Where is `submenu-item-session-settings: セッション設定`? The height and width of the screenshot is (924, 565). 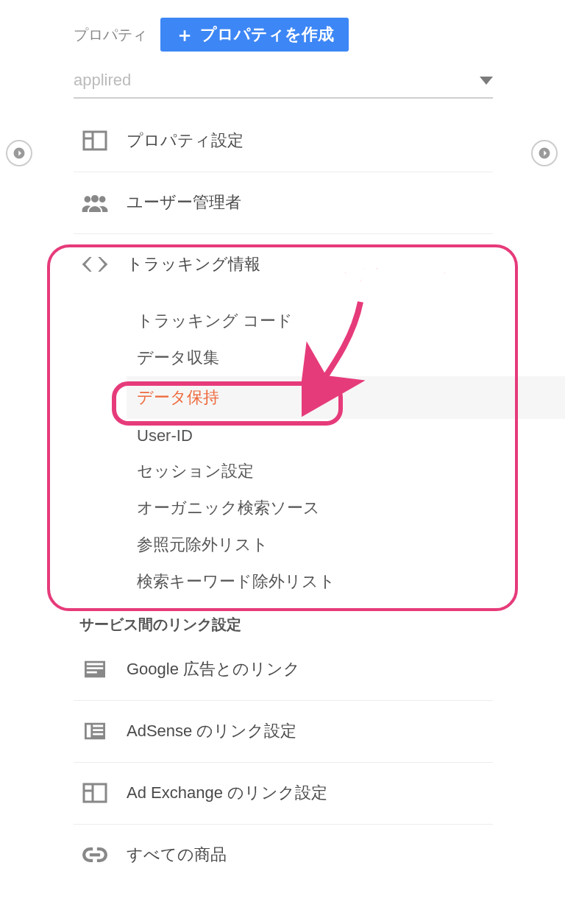 submenu-item-session-settings: セッション設定 is located at coordinates (315, 471).